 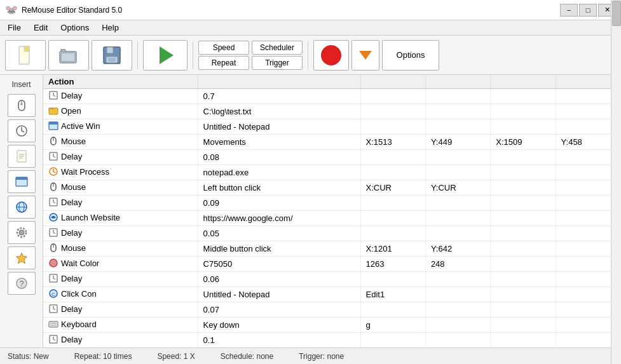 I want to click on maximize-button: □, so click(x=588, y=10).